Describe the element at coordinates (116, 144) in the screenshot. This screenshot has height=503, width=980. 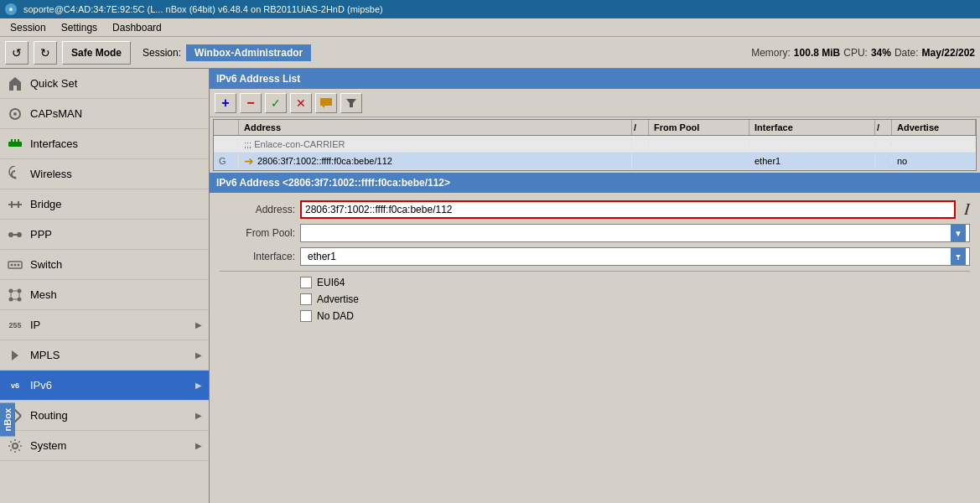
I see `sidebar-label-interfaces: Interfaces` at that location.